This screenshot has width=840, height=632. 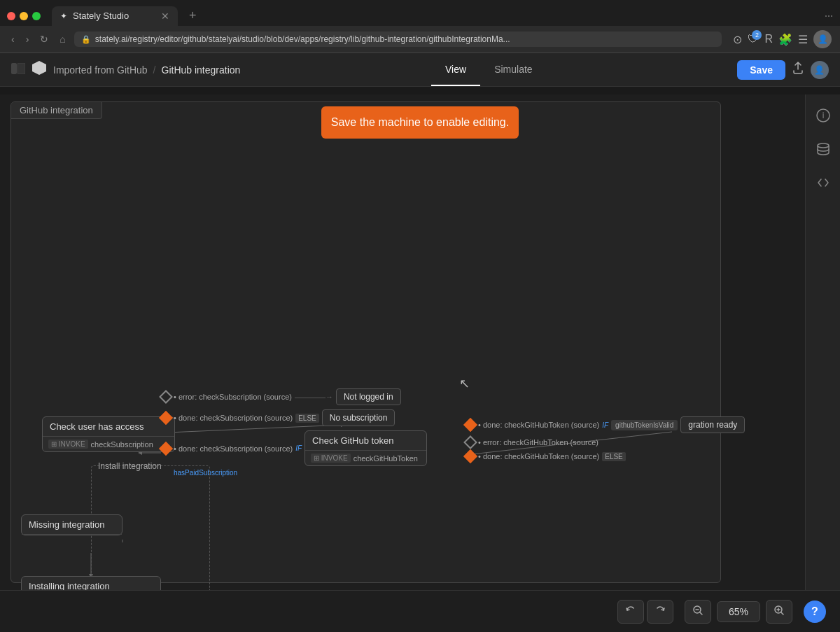 What do you see at coordinates (822, 342) in the screenshot?
I see `right-panel: i` at bounding box center [822, 342].